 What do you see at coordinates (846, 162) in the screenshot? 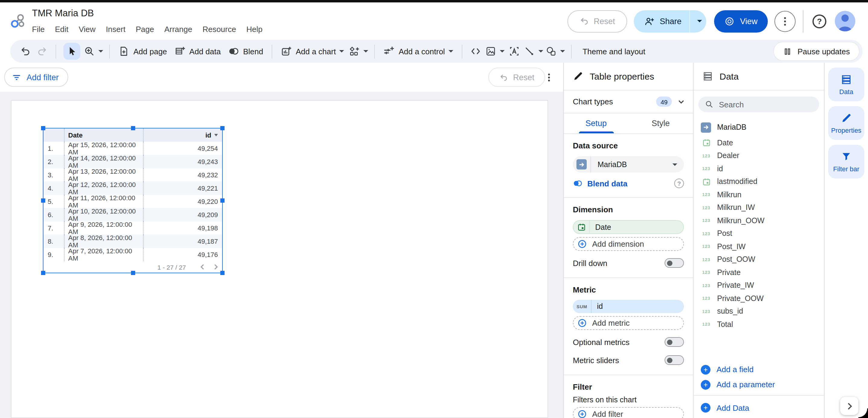
I see `rail-filter-bar-button: Filter bar` at bounding box center [846, 162].